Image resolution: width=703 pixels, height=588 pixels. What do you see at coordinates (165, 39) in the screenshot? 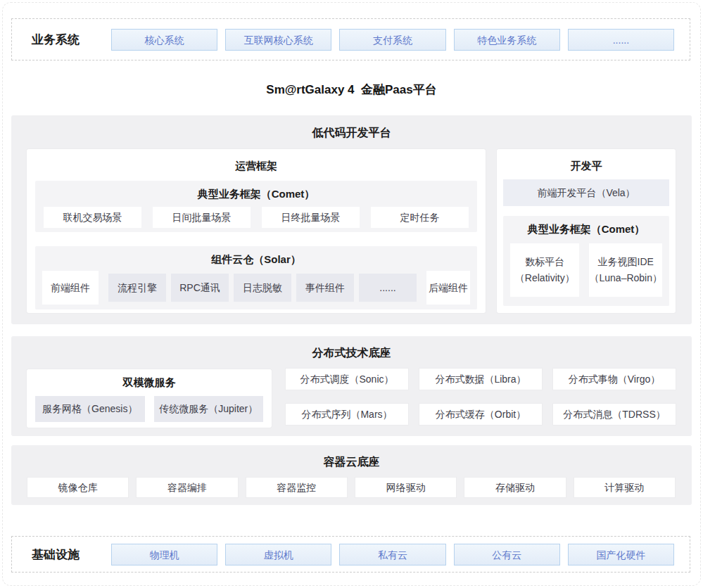
I see `chip-core-system: 核心系统` at bounding box center [165, 39].